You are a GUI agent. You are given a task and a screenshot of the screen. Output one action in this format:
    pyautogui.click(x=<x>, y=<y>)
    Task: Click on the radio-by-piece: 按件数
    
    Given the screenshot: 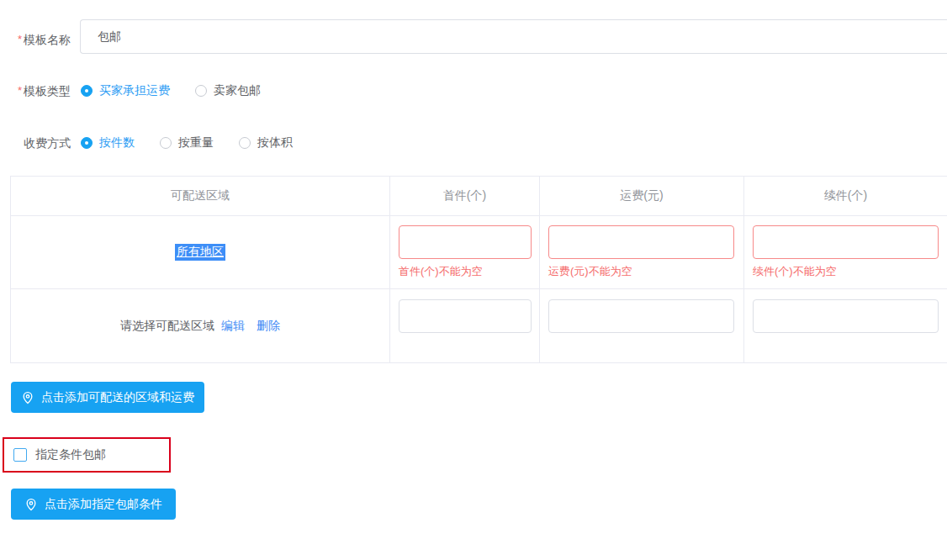 What is the action you would take?
    pyautogui.click(x=108, y=143)
    